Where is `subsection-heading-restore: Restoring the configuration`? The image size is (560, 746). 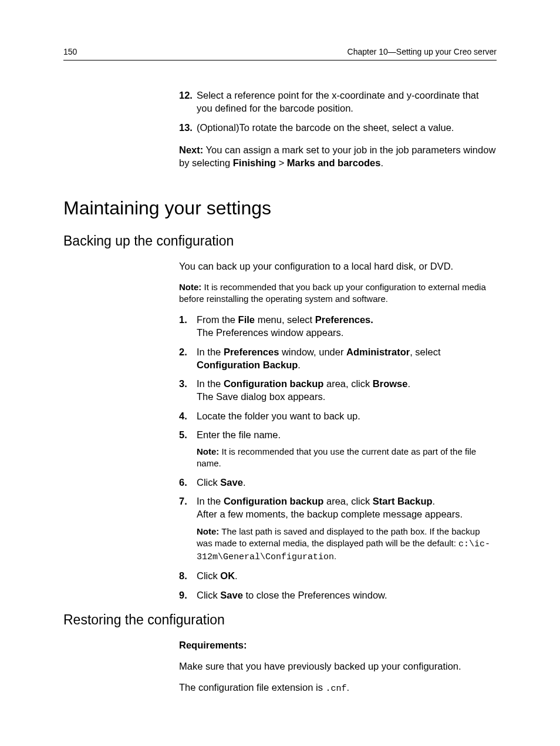 subsection-heading-restore: Restoring the configuration is located at coordinates (280, 620).